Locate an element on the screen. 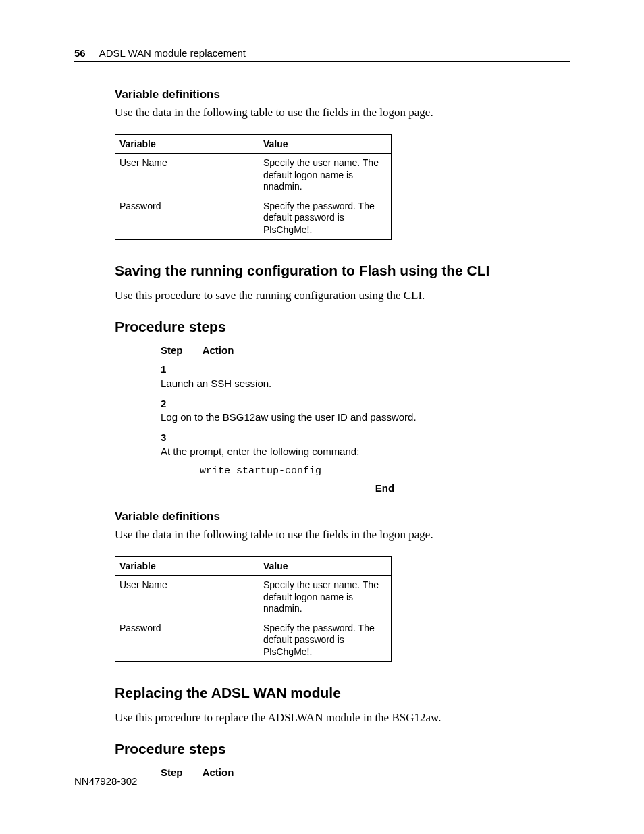  header-title: ADSL WAN module replacement is located at coordinates (173, 53).